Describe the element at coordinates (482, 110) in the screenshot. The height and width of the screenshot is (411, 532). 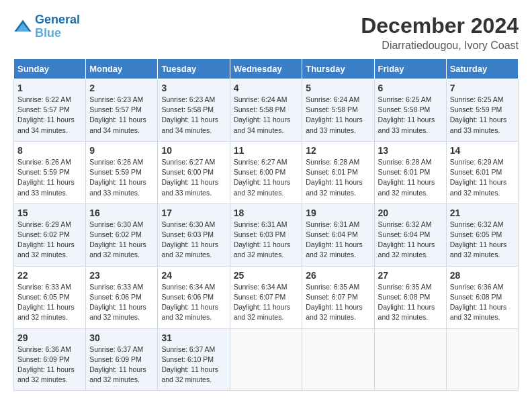
I see `calendar-cell: 7Sunrise: 6:25 AM Sunset: 5:59 PM Daylig…` at that location.